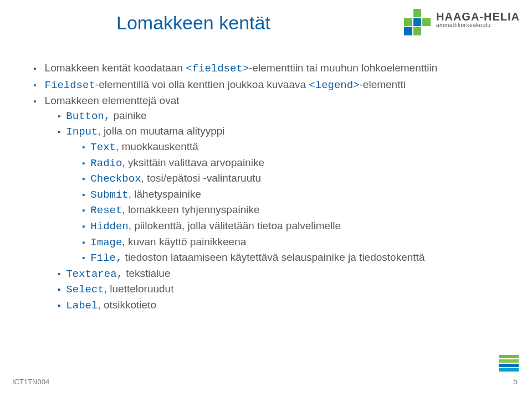 The width and height of the screenshot is (532, 397). Describe the element at coordinates (478, 20) in the screenshot. I see `logo-text: HAAGA-HELIA ammattikorkeakoulu` at that location.